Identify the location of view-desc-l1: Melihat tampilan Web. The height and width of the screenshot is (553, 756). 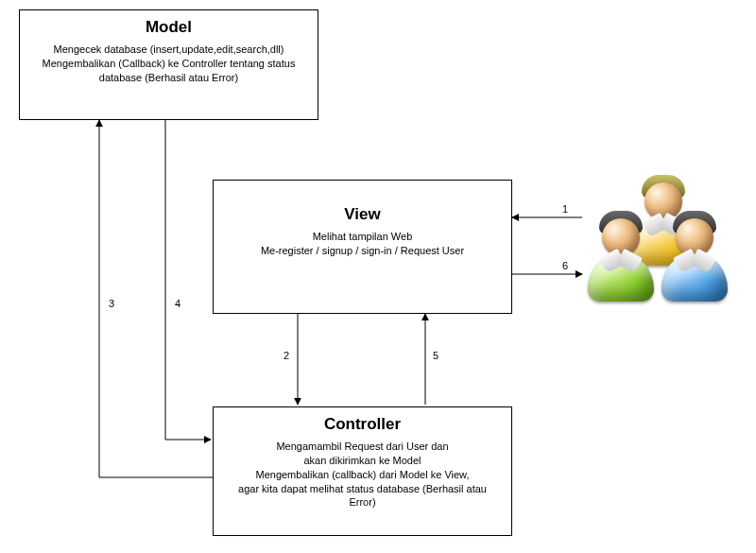
(363, 236).